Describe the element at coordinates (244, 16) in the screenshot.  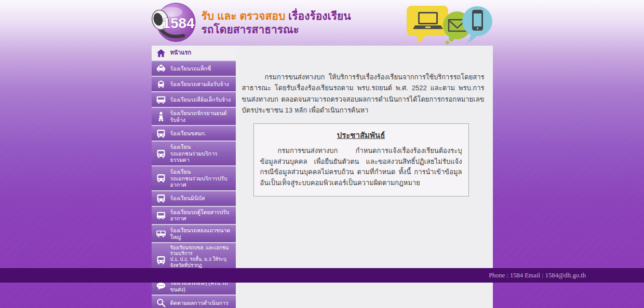
I see `brand-title-orange: รับ และ ตรวจสอบ` at that location.